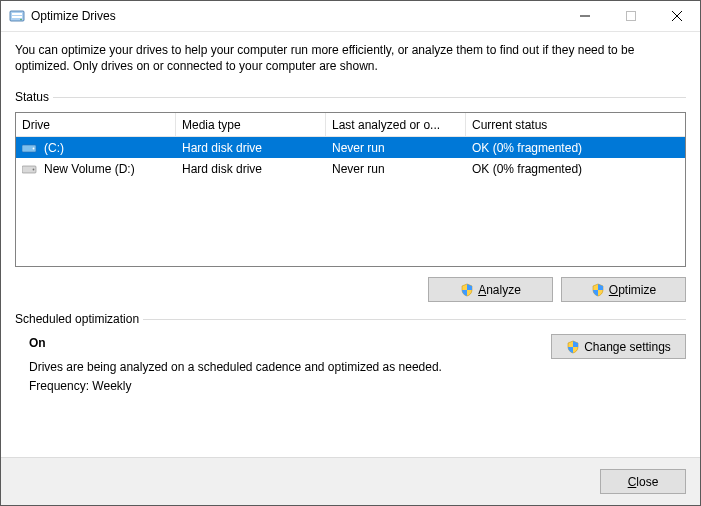 This screenshot has width=701, height=506. What do you see at coordinates (77, 319) in the screenshot?
I see `sched-label-text: Scheduled optimization` at bounding box center [77, 319].